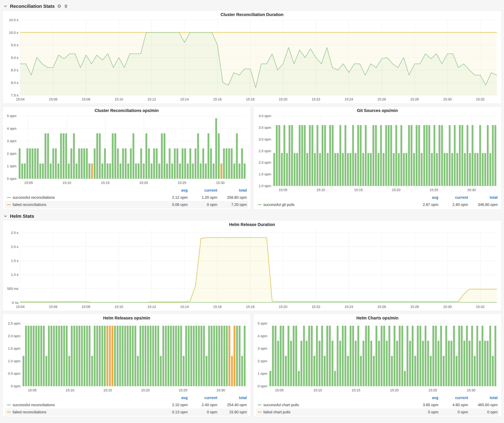 The height and width of the screenshot is (423, 504). What do you see at coordinates (53, 307) in the screenshot?
I see `svg-text: 15:06` at bounding box center [53, 307].